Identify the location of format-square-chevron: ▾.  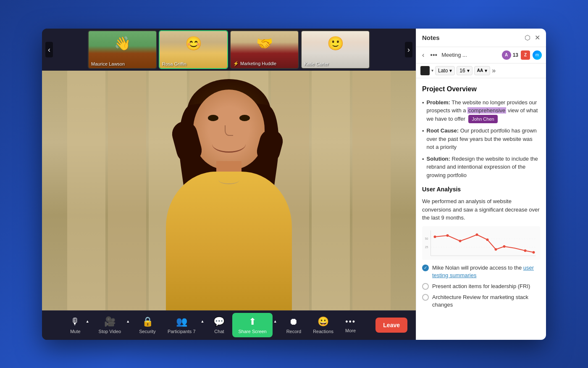
(433, 71).